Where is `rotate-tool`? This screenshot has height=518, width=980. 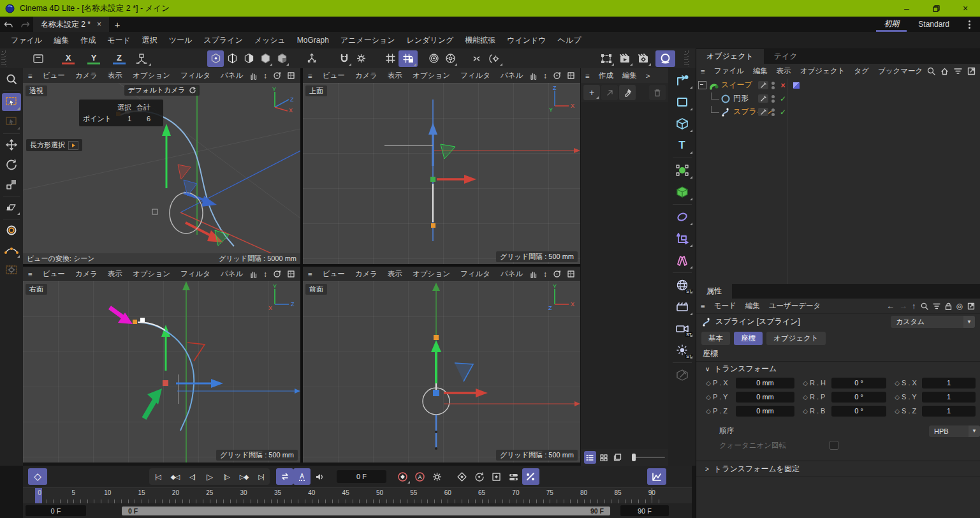 rotate-tool is located at coordinates (11, 165).